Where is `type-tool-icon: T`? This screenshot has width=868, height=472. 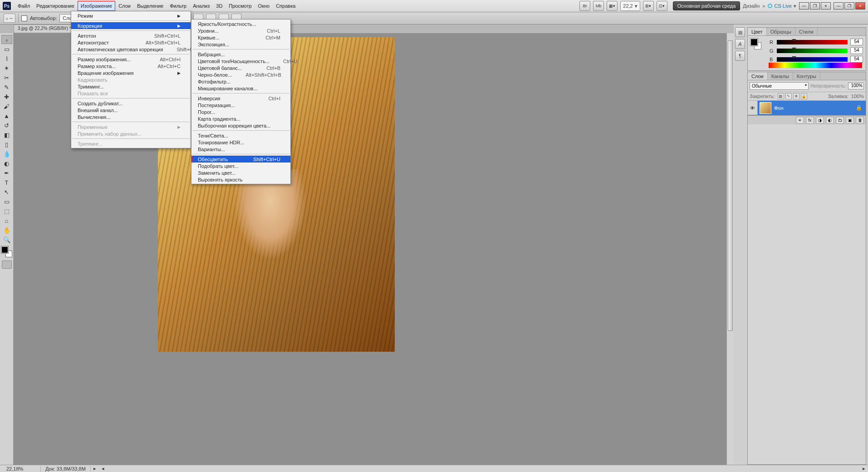 type-tool-icon: T is located at coordinates (7, 182).